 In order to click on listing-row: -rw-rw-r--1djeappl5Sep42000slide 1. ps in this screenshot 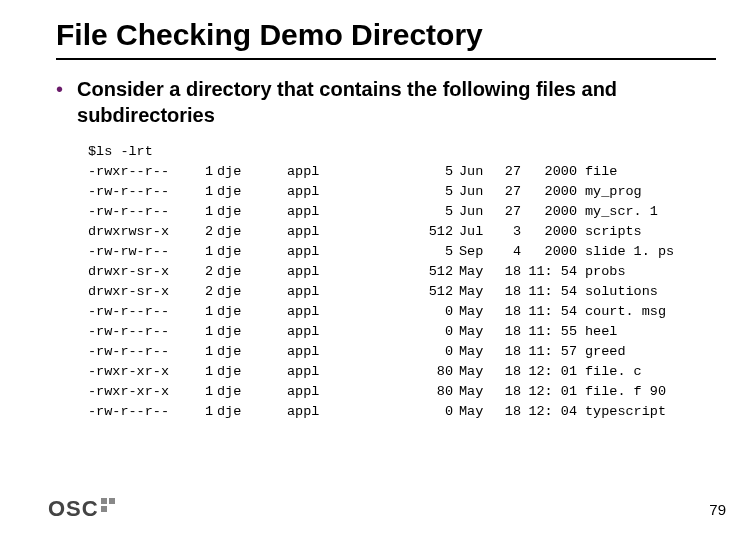, I will do `click(402, 252)`.